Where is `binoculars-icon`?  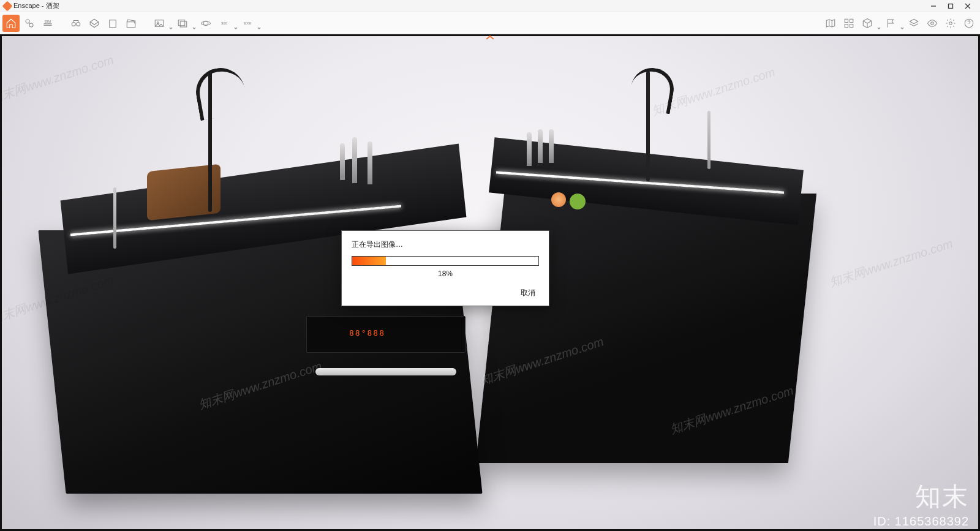
binoculars-icon is located at coordinates (76, 23).